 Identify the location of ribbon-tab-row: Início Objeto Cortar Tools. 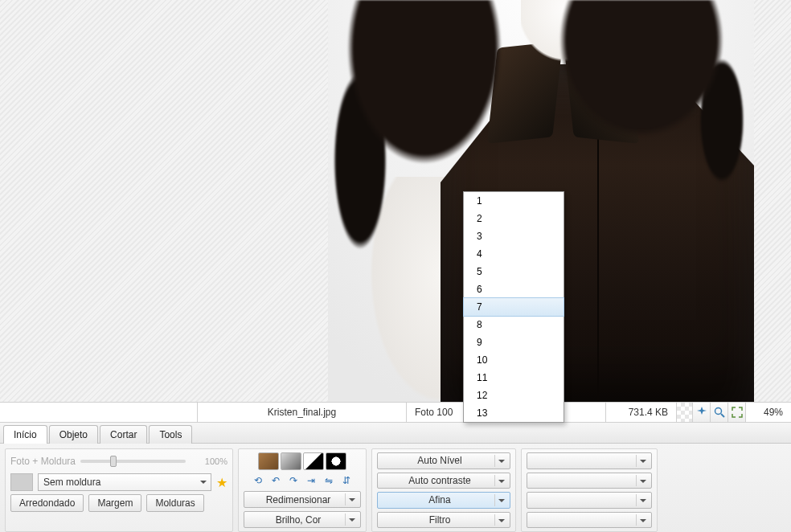
(396, 433).